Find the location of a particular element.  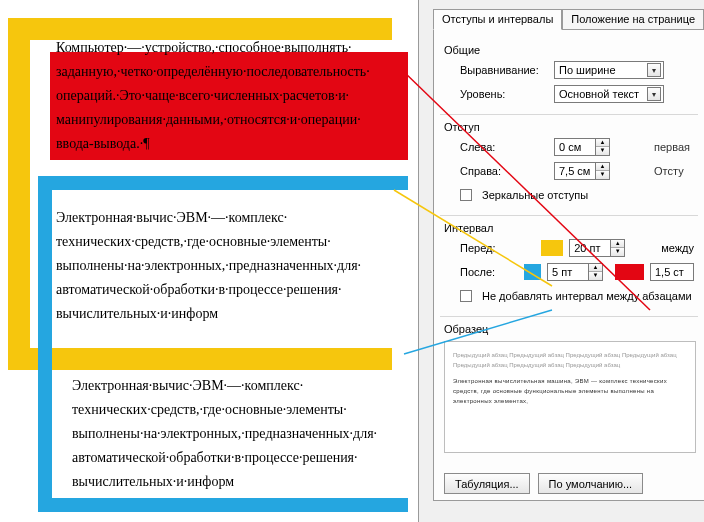

tab-page-position: Положение на странице is located at coordinates (633, 20).